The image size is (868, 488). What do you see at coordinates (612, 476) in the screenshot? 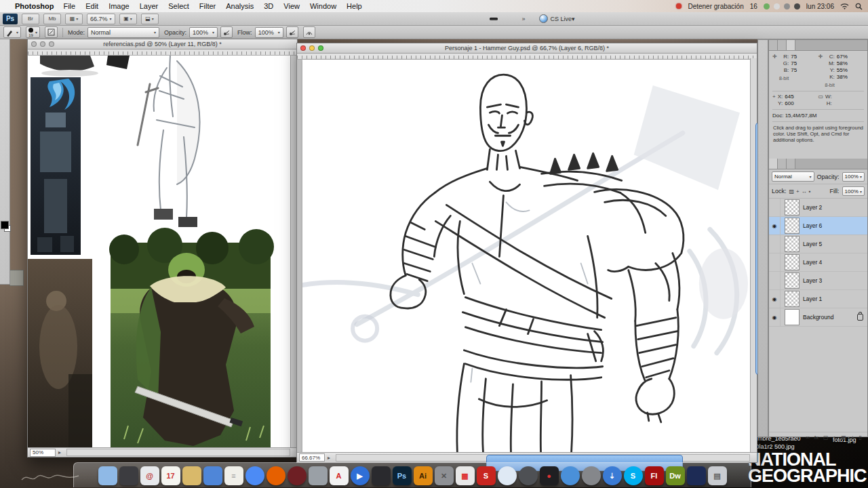
I see `dock-icon-utorrent: ⇣` at bounding box center [612, 476].